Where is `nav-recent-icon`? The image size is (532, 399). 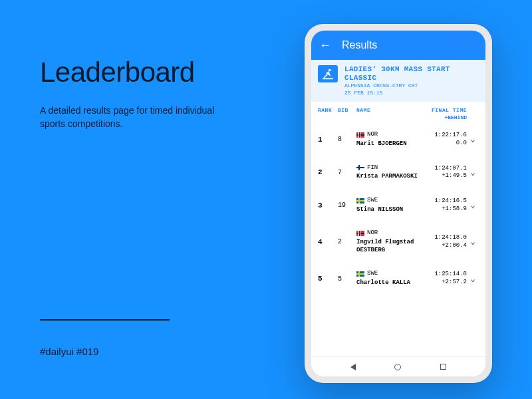 nav-recent-icon is located at coordinates (443, 367).